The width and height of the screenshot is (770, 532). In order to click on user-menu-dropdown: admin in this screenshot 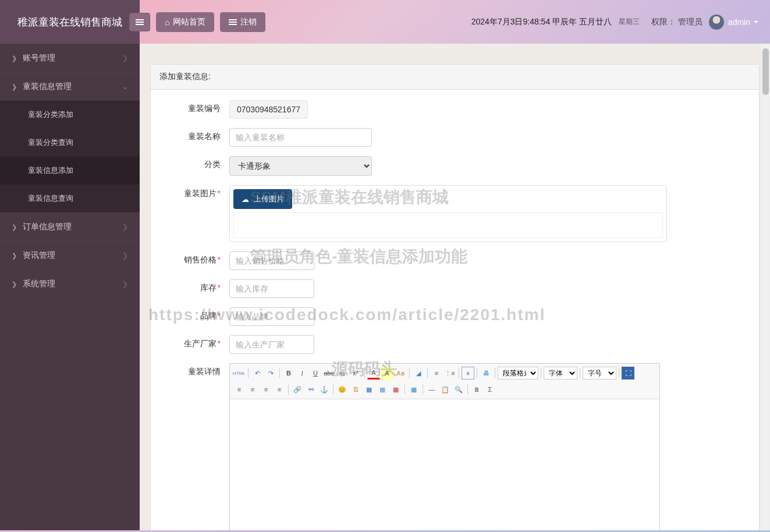, I will do `click(733, 22)`.